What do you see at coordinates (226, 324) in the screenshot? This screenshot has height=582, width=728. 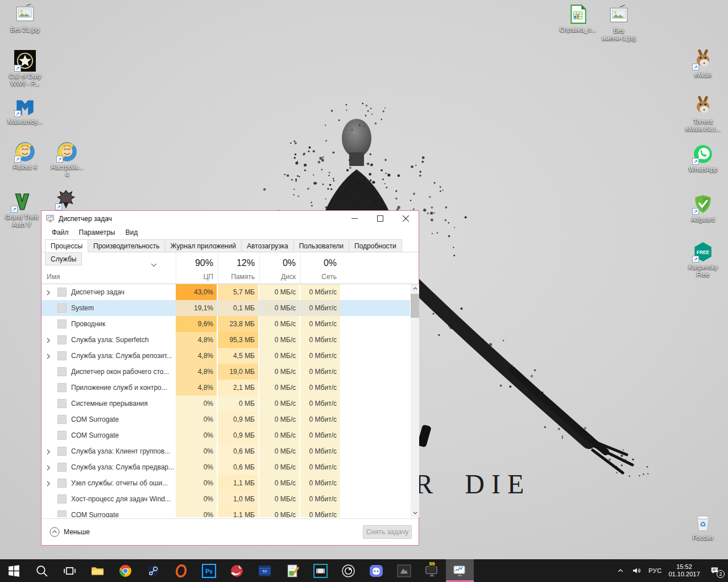 I see `process-row: Проводник9,6%23,8 МБ0 МБ/с0 Мбит/с` at bounding box center [226, 324].